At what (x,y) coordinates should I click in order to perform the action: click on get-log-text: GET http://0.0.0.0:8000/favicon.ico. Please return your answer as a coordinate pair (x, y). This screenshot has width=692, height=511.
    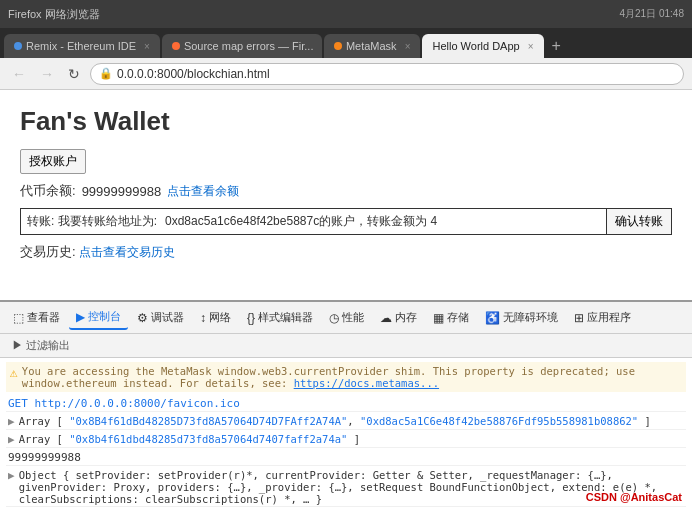
    Looking at the image, I should click on (124, 404).